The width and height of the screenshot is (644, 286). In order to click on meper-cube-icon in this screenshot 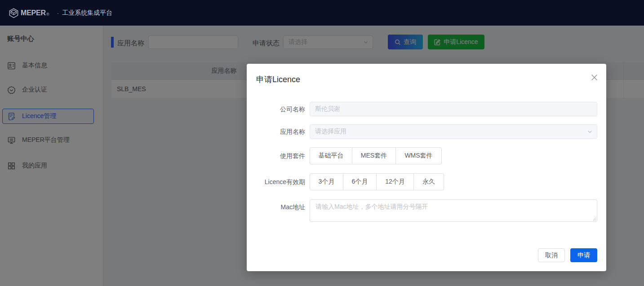, I will do `click(13, 13)`.